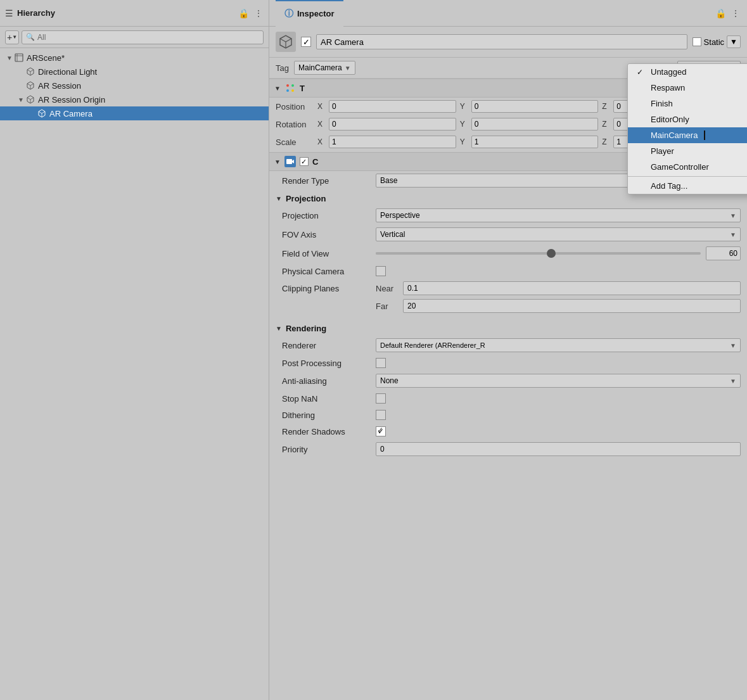 The image size is (747, 700). I want to click on scale-y-input, so click(535, 142).